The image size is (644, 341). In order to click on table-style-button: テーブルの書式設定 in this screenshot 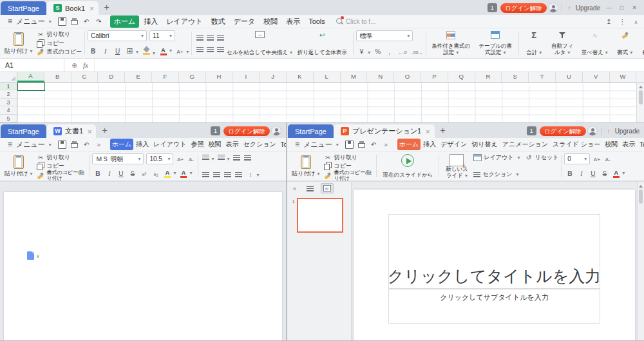, I will do `click(495, 43)`.